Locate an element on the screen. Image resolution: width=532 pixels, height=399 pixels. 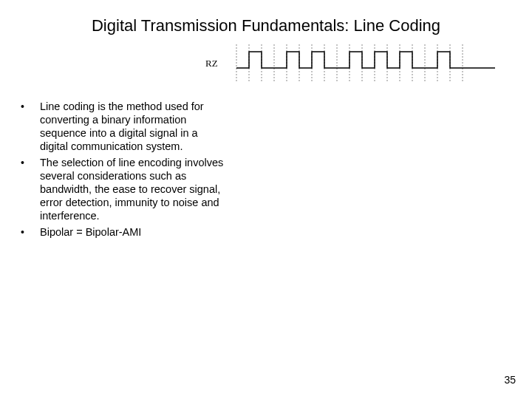
bullet-text: Bipolar = Bipolar-AMI is located at coordinates (90, 232).